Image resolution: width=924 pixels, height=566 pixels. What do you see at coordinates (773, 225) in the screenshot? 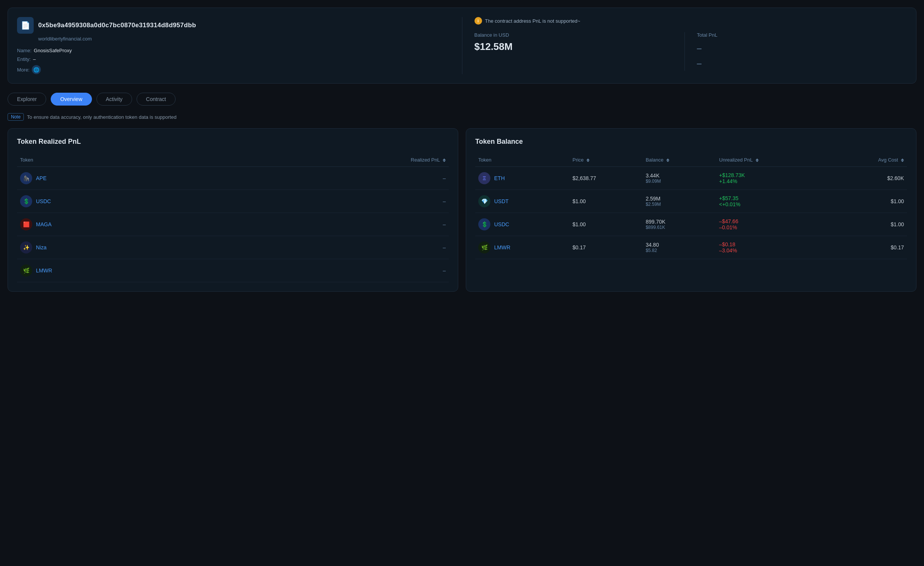
I see `unrealized-pnl: –$47.66 –0.01%` at bounding box center [773, 225].